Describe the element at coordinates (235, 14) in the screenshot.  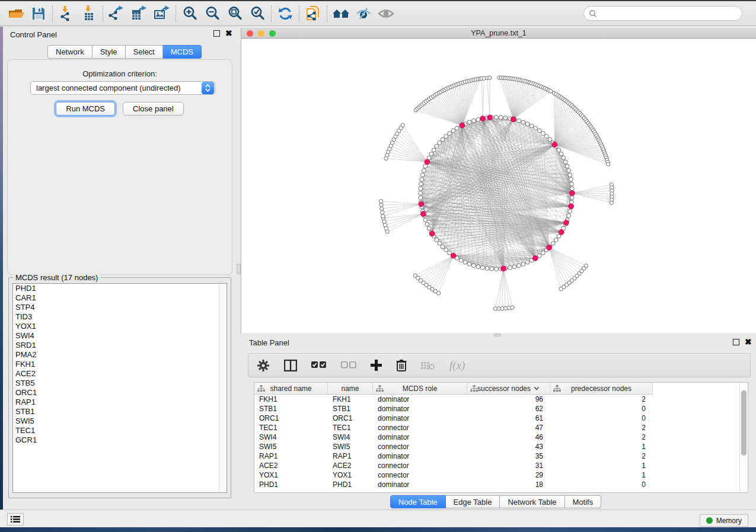
I see `zoom-fit-button` at that location.